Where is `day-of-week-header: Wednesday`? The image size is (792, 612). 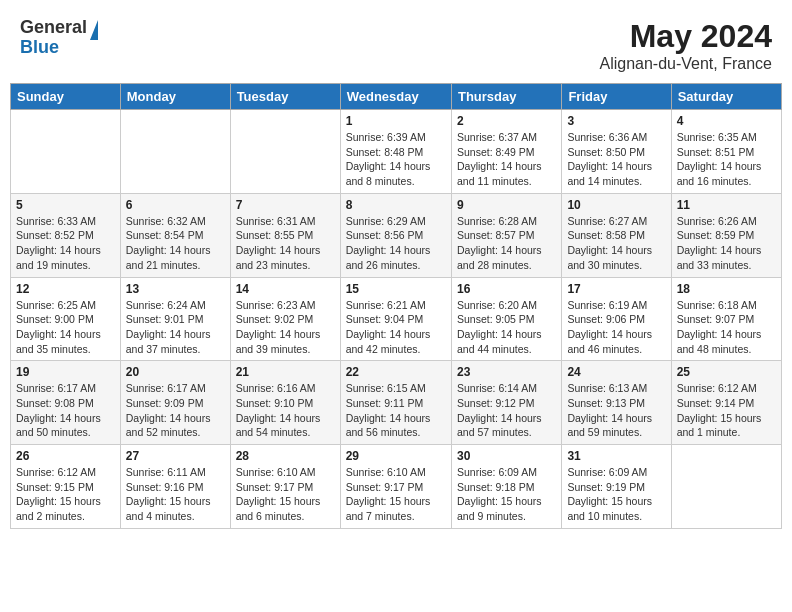
day-of-week-header: Wednesday is located at coordinates (396, 97).